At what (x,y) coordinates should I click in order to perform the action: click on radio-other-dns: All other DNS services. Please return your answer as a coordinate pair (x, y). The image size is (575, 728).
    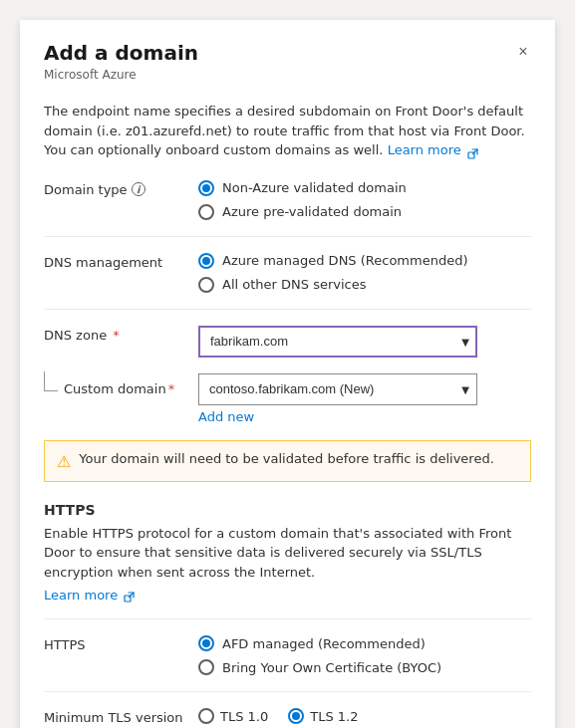
    Looking at the image, I should click on (333, 285).